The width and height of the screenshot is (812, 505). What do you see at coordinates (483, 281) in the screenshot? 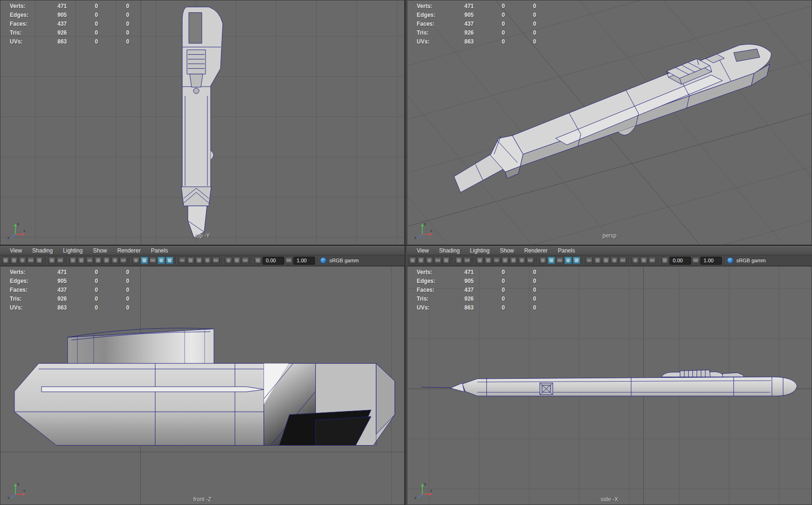
I see `hud-value-1: 905` at bounding box center [483, 281].